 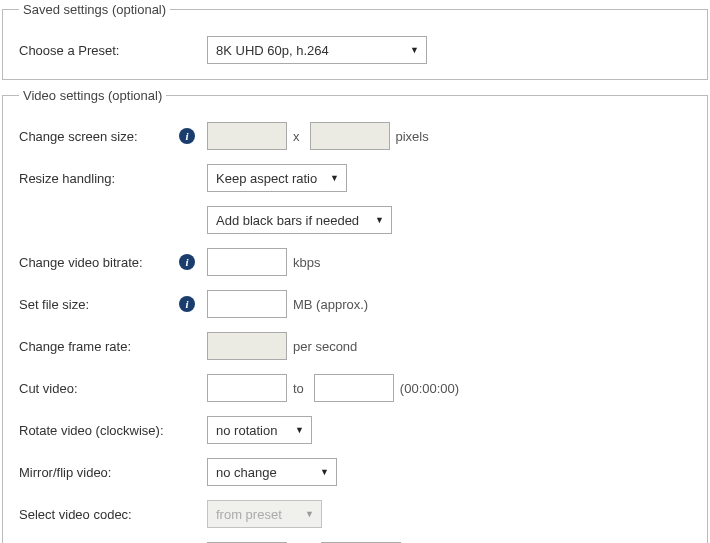 What do you see at coordinates (260, 430) in the screenshot?
I see `rotation-select: no rotation` at bounding box center [260, 430].